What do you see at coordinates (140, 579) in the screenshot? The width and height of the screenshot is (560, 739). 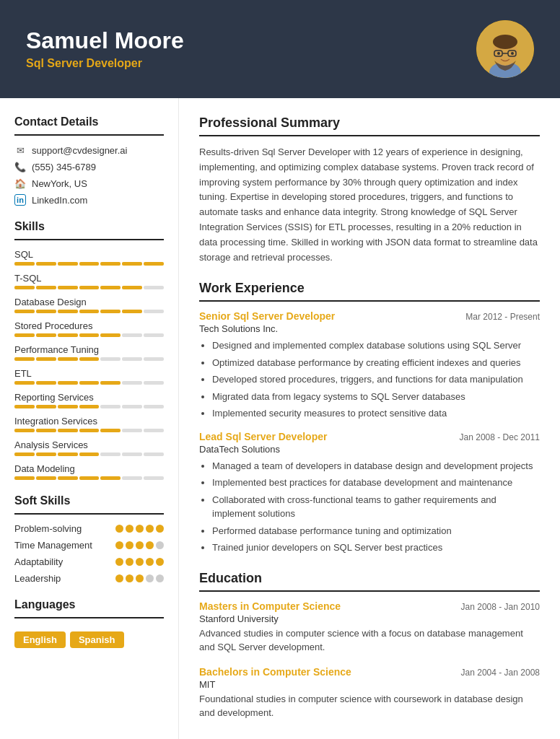 I see `soft-skill-dots` at bounding box center [140, 579].